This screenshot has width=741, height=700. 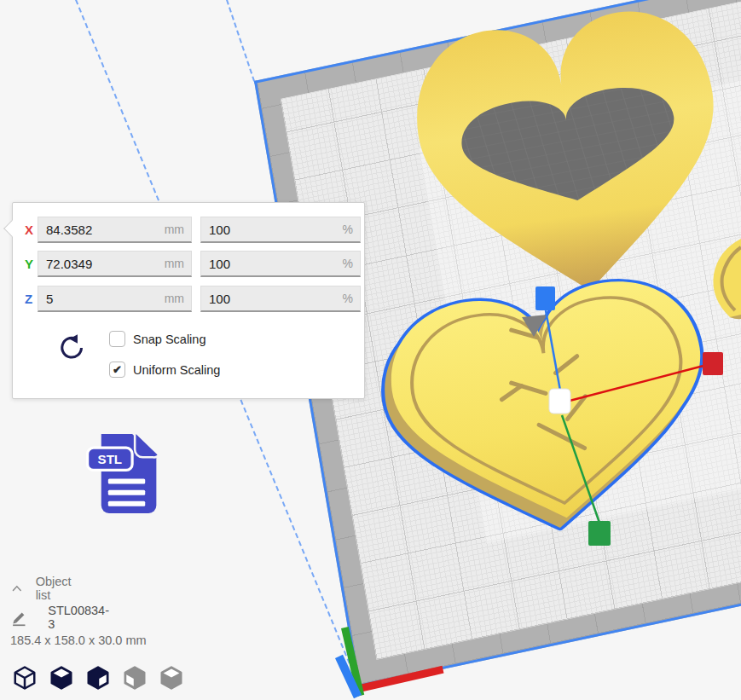 What do you see at coordinates (135, 678) in the screenshot?
I see `view-left-button` at bounding box center [135, 678].